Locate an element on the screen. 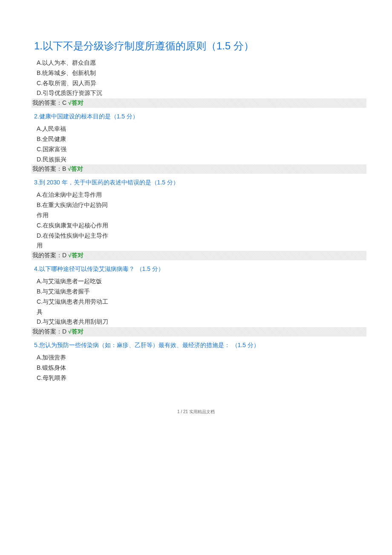 This screenshot has width=392, height=555. option-d: D.民族振兴 is located at coordinates (56, 160).